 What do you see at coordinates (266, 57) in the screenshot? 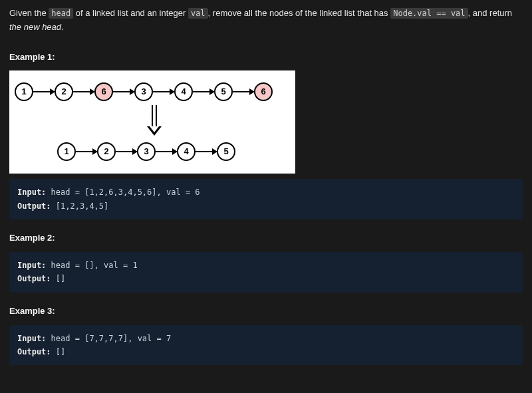
I see `example-1-heading: Example 1:` at bounding box center [266, 57].